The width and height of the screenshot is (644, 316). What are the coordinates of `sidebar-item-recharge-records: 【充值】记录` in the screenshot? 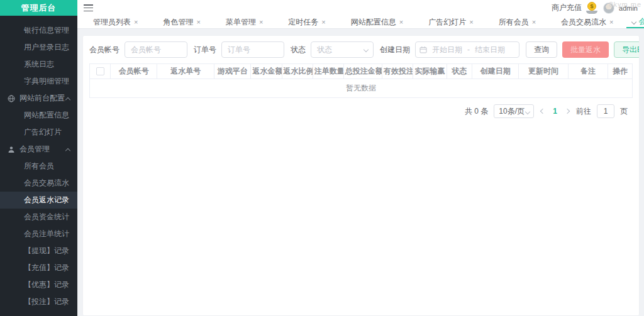 It's located at (39, 268).